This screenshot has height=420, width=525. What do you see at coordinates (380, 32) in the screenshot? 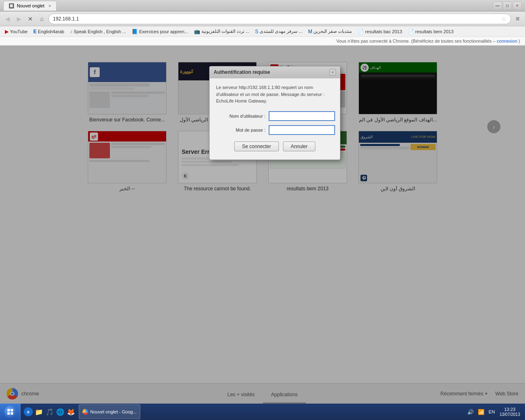
I see `bookmark-resultats-bac: 📄 resultats bac 2013` at bounding box center [380, 32].